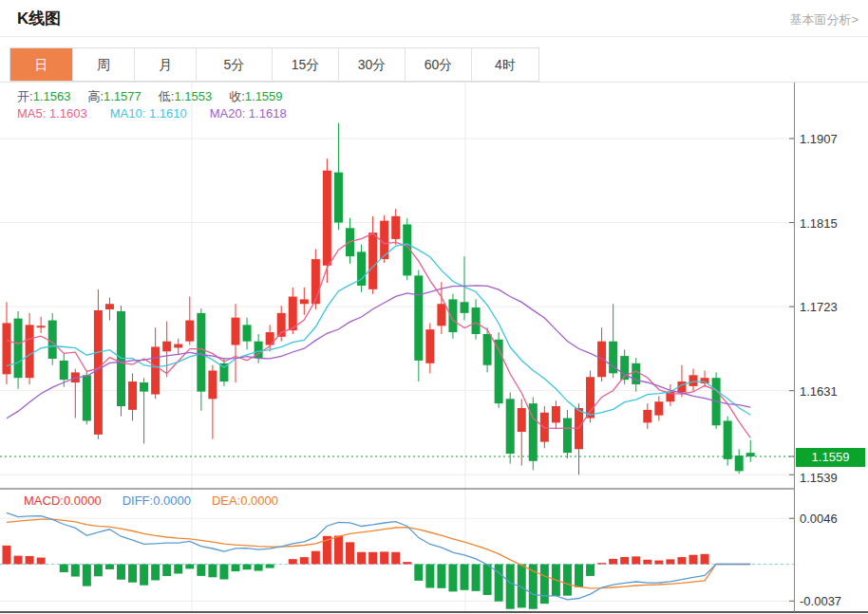 This screenshot has width=868, height=614. Describe the element at coordinates (95, 97) in the screenshot. I see `high-label: 高:` at that location.